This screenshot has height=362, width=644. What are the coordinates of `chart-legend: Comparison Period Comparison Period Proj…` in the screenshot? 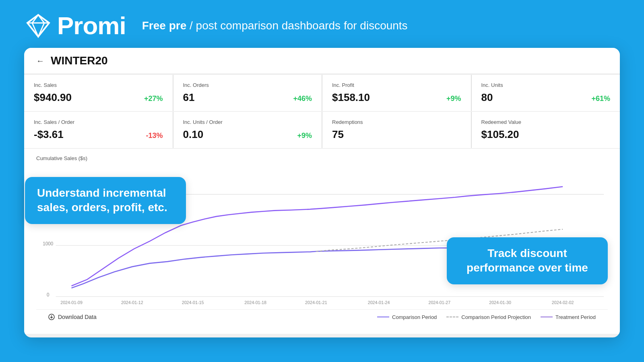 It's located at (486, 317).